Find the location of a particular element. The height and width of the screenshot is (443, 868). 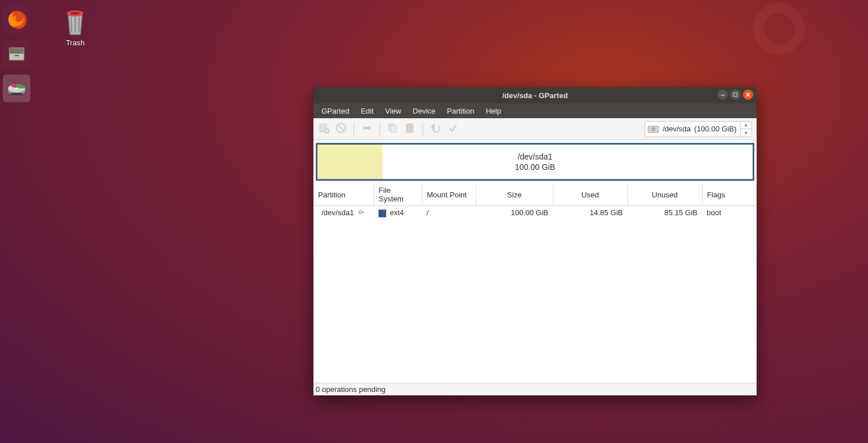

device-name: /dev/sda is located at coordinates (676, 129).